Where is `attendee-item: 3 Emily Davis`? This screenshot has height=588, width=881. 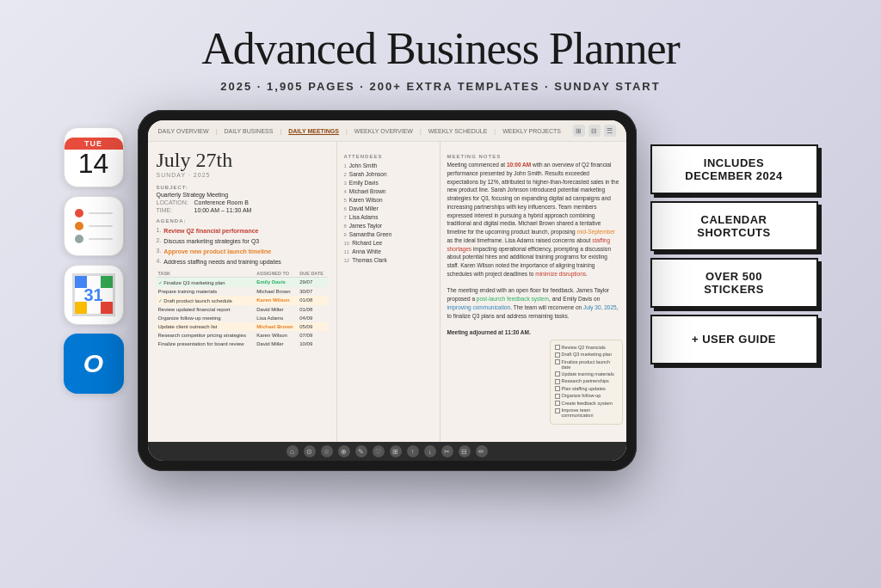
attendee-item: 3 Emily Davis is located at coordinates (389, 182).